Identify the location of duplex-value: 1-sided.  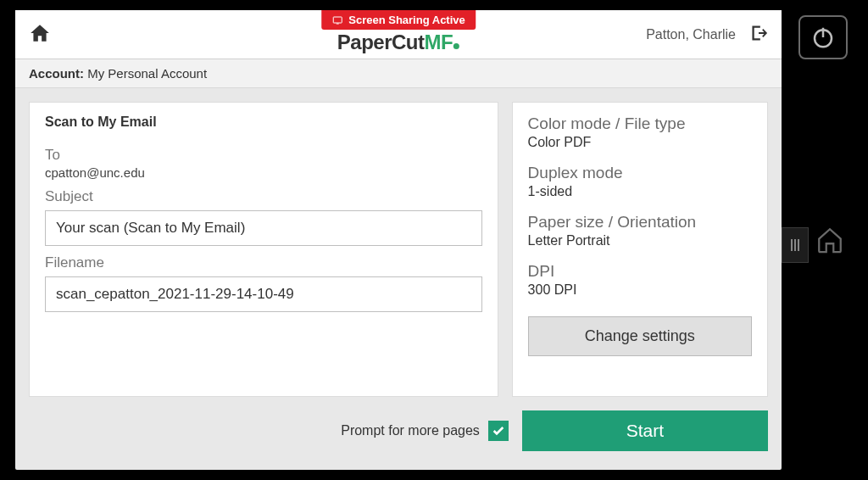
(640, 192).